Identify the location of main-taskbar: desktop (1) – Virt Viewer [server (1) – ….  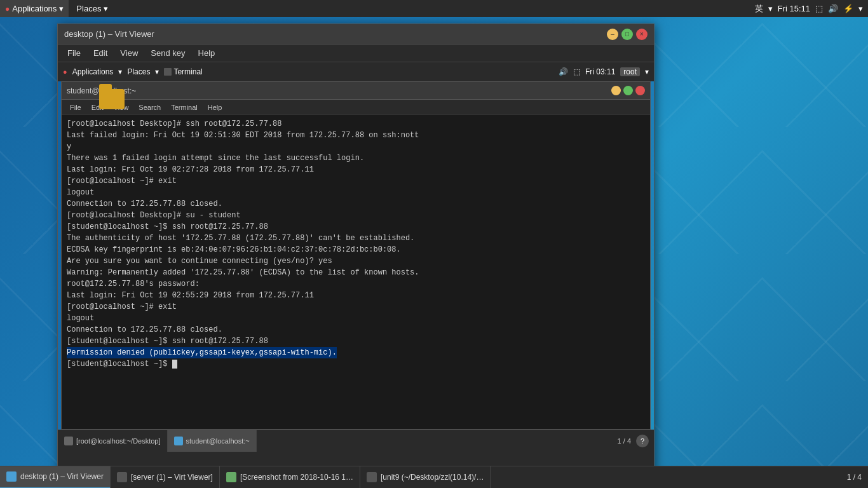
(434, 477).